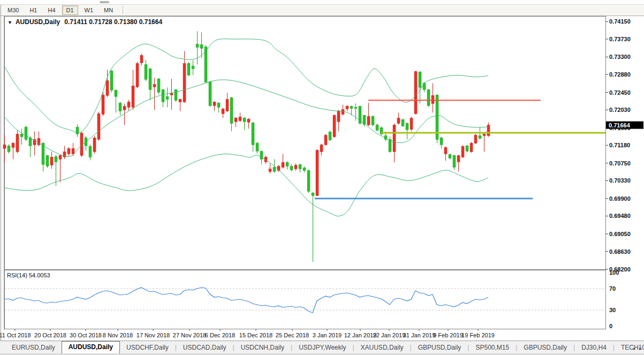 The image size is (644, 355). I want to click on date-axis-label: 19 Feb 2019, so click(478, 335).